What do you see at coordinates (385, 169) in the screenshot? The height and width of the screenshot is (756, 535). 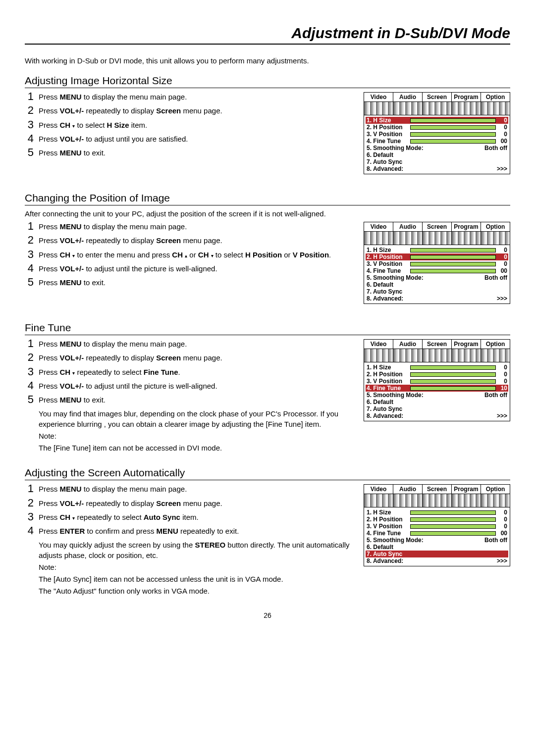 I see `osd-label: 8. Advanced:` at bounding box center [385, 169].